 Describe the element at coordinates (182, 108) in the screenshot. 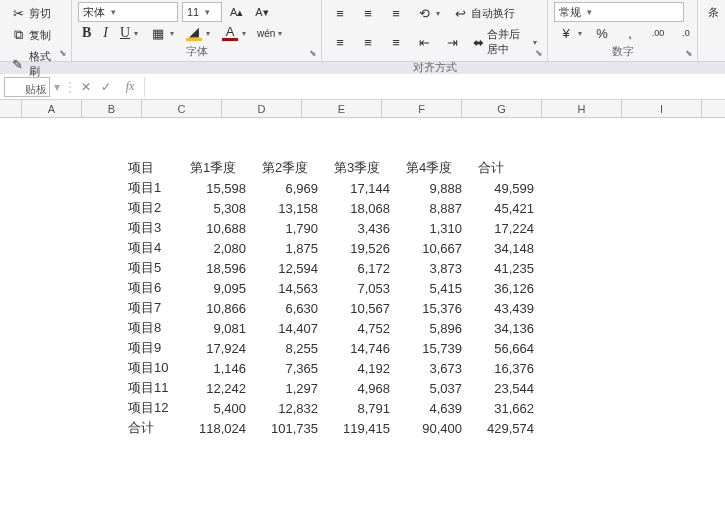

I see `col-header-C: C` at that location.